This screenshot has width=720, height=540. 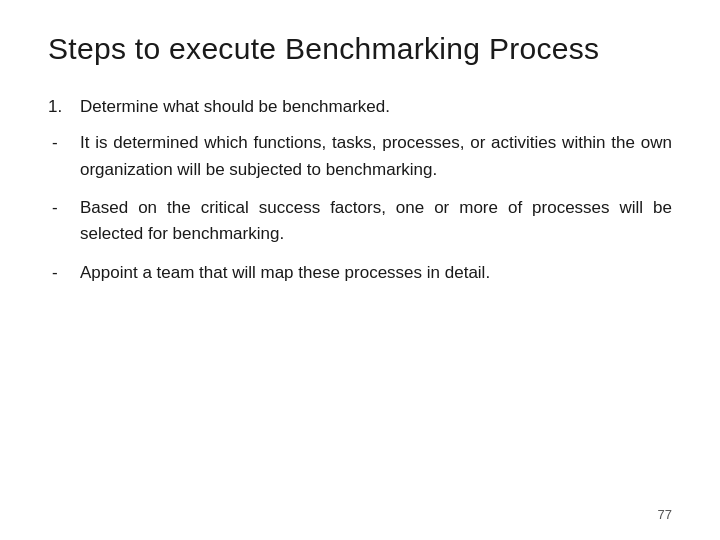 What do you see at coordinates (376, 107) in the screenshot?
I see `item-text: Determine what should be benchmarked.` at bounding box center [376, 107].